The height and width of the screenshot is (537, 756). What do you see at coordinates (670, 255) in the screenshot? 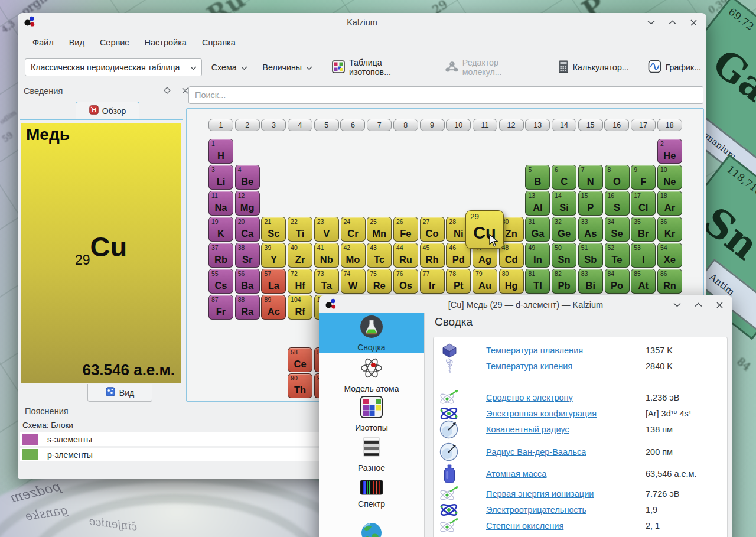
I see `element-xe: 54Xe` at bounding box center [670, 255].